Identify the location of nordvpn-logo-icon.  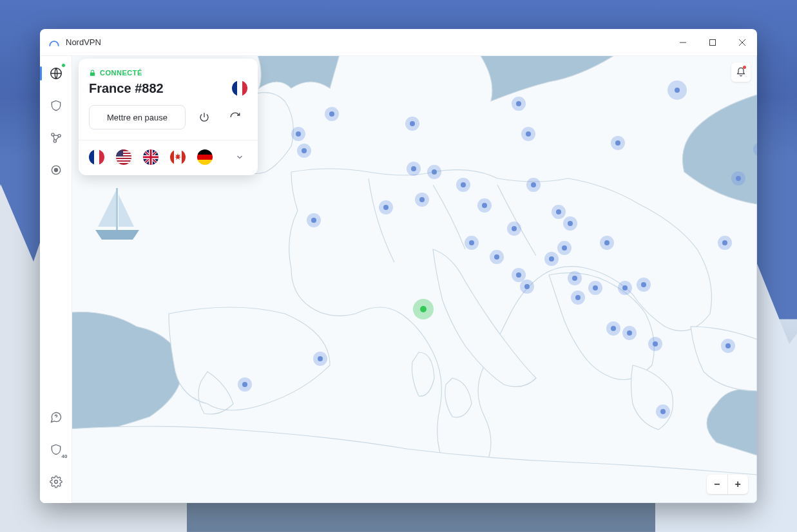
(54, 43).